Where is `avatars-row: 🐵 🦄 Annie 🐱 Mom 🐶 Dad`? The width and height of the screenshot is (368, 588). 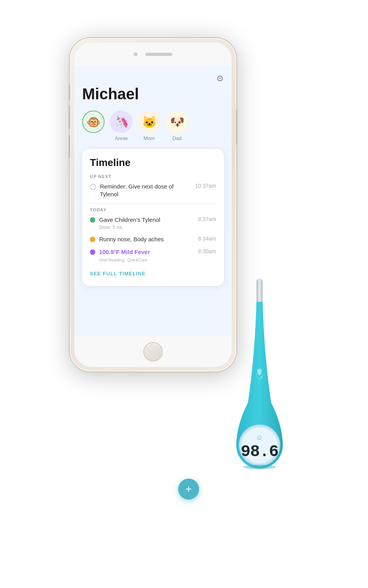
avatars-row: 🐵 🦄 Annie 🐱 Mom 🐶 Dad is located at coordinates (153, 126).